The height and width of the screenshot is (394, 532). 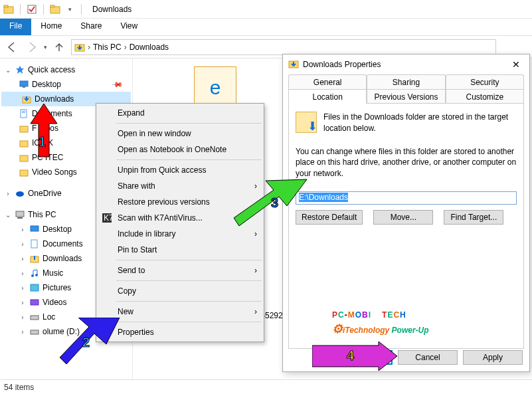 I want to click on location-path-input: E:\Downloads, so click(x=406, y=198).